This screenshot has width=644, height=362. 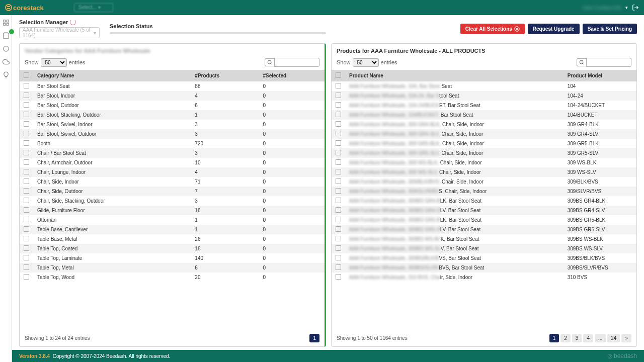 What do you see at coordinates (172, 86) in the screenshot?
I see `table-row: Bar Stool Seat880` at bounding box center [172, 86].